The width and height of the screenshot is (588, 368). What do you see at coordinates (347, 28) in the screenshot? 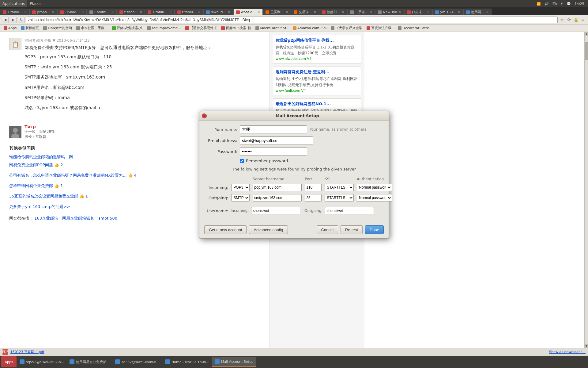
I see `bookmark-daxue: 《大学丧尸来生毕` at bounding box center [347, 28].